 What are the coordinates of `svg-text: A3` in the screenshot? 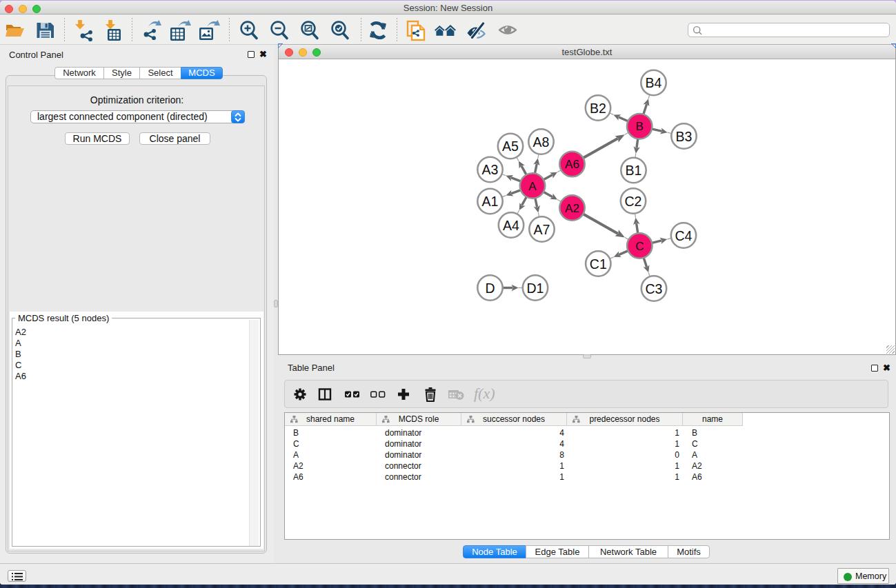 It's located at (490, 170).